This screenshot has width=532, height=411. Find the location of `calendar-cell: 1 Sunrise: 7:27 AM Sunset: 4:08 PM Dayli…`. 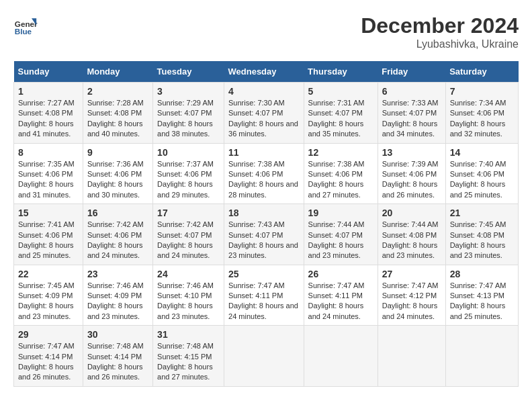

calendar-cell: 1 Sunrise: 7:27 AM Sunset: 4:08 PM Dayli… is located at coordinates (48, 113).